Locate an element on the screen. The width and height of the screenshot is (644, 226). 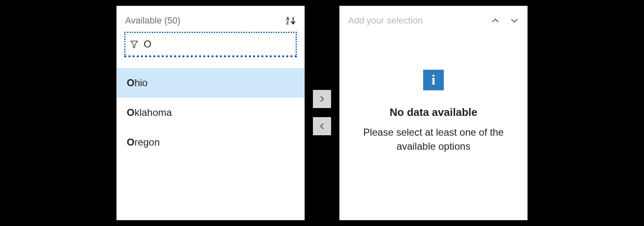
list-item-label: Ohio is located at coordinates (137, 83).